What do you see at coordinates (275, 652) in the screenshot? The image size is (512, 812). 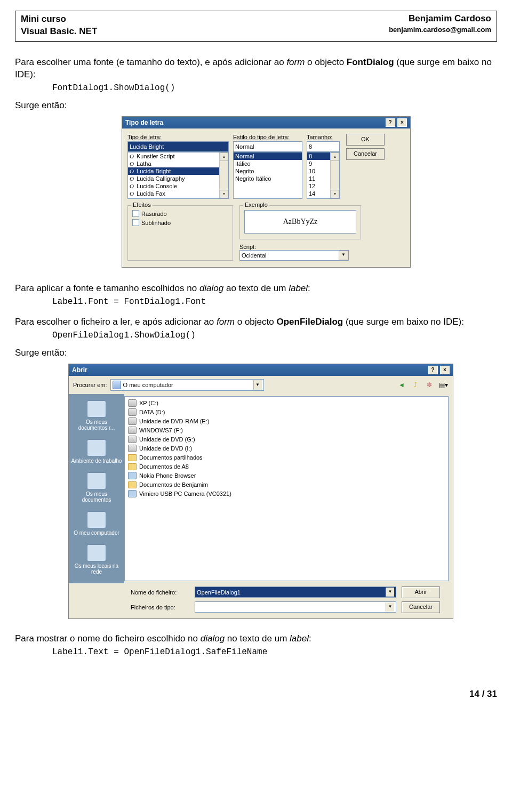 I see `code-show-filename: Label1.Text = OpenFileDialog1.SafeFileNa…` at bounding box center [275, 652].